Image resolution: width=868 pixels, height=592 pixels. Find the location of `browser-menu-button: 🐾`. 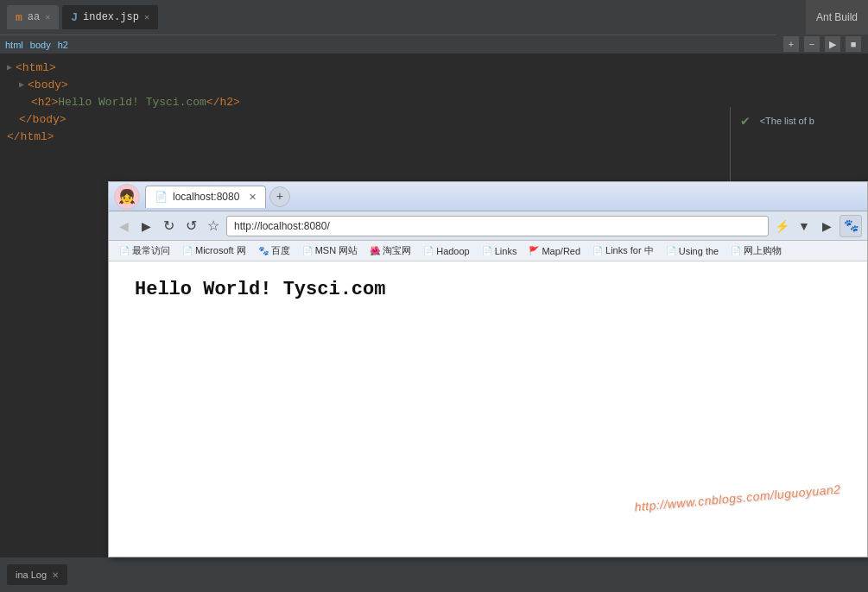

browser-menu-button: 🐾 is located at coordinates (851, 226).